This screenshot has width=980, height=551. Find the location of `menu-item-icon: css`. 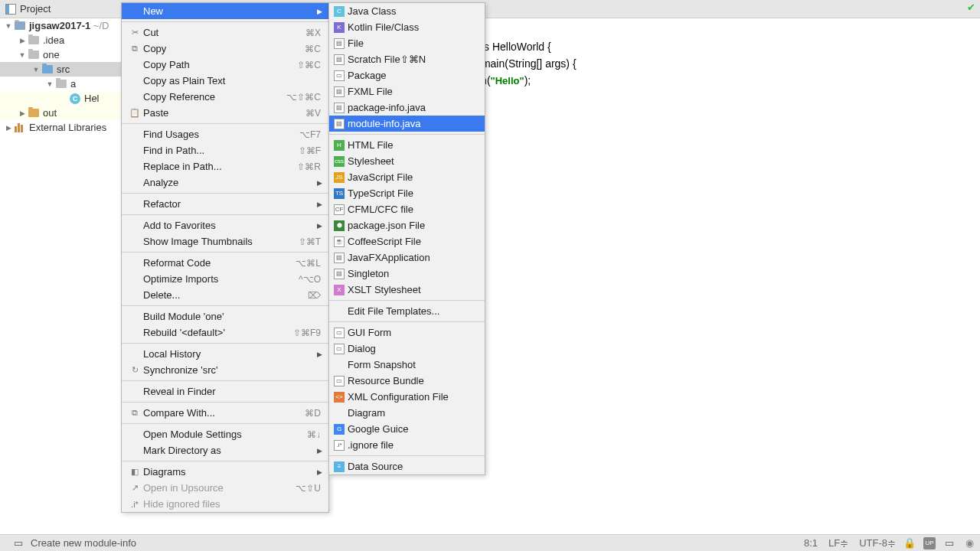

menu-item-icon: css is located at coordinates (341, 161).